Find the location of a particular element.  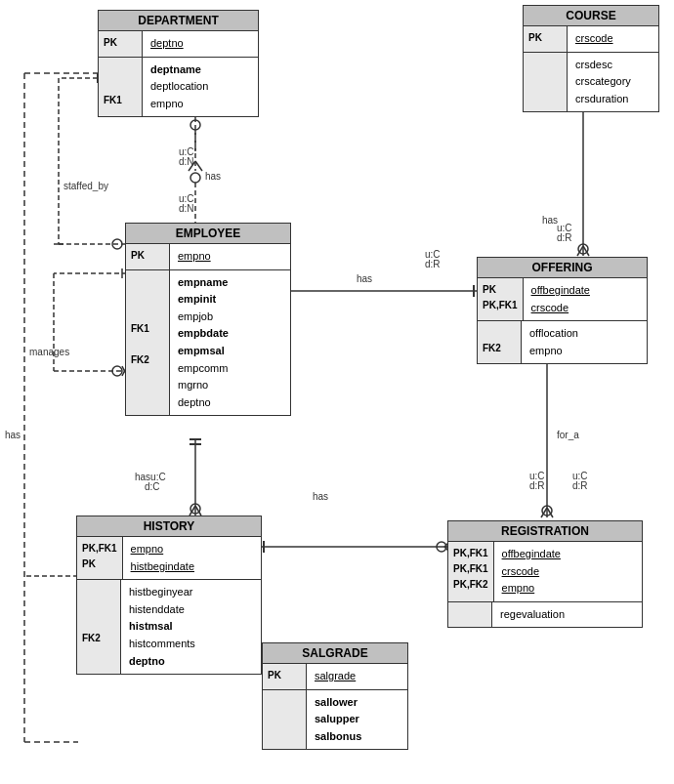

sal-keys-1: PK is located at coordinates (285, 677).